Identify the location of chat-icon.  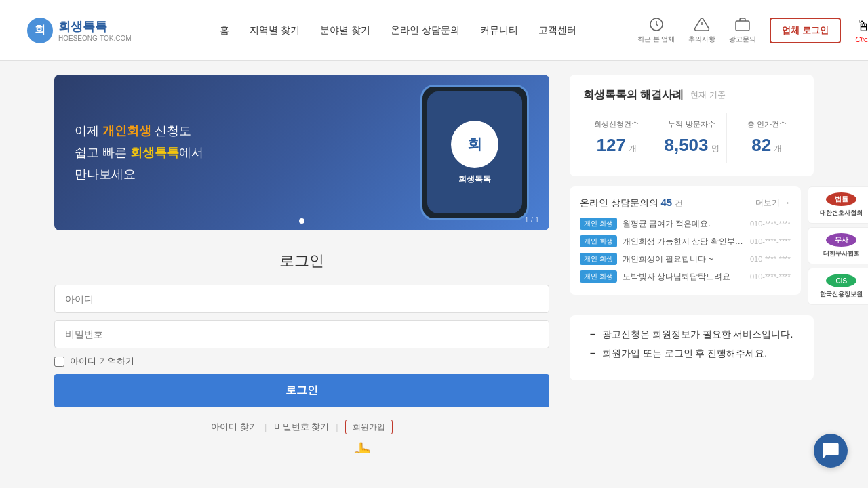
(831, 447).